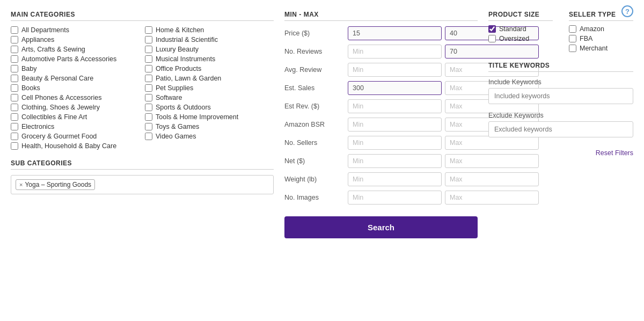 This screenshot has width=644, height=321. Describe the element at coordinates (142, 16) in the screenshot. I see `main-categories-title: MAIN CATEGORIES` at that location.